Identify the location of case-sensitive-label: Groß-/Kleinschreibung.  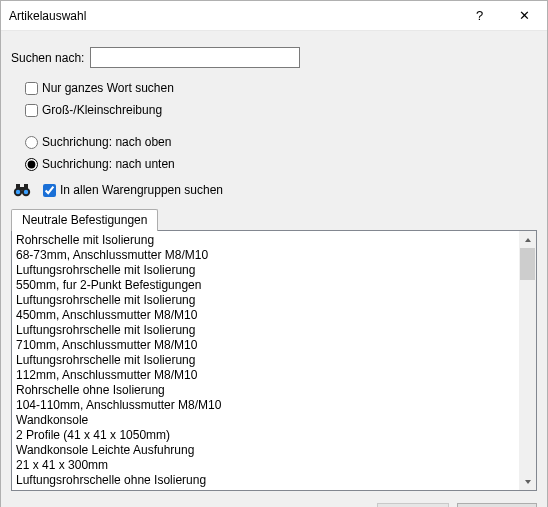
(102, 110).